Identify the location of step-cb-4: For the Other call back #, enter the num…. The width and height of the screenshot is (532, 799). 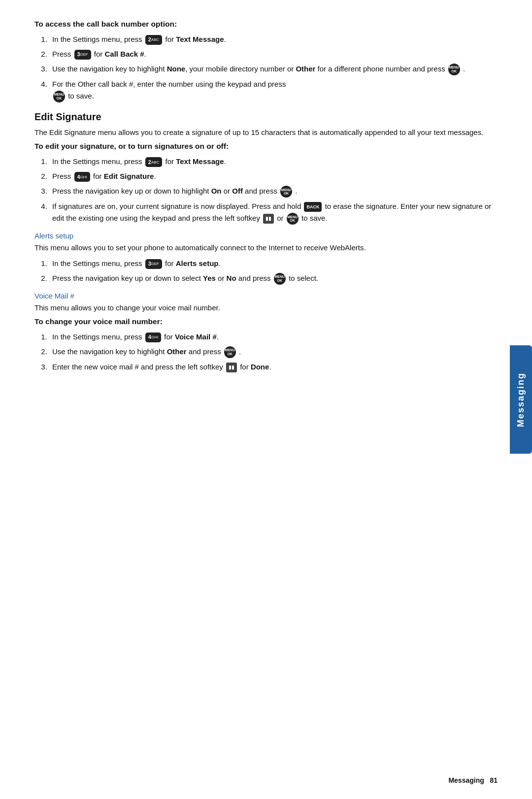
(273, 91).